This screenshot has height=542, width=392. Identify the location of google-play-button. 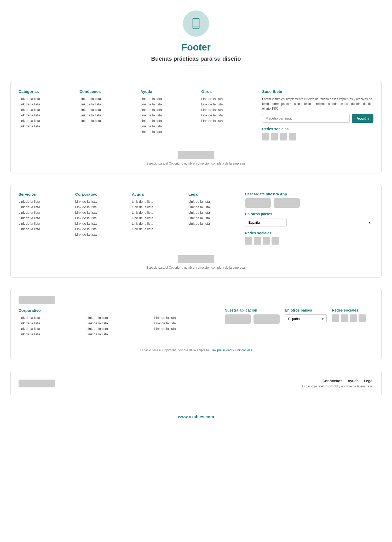
(287, 203).